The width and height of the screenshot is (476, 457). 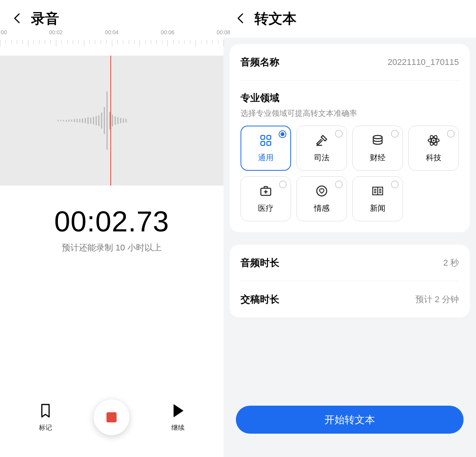 What do you see at coordinates (350, 93) in the screenshot?
I see `domain-section-title: 专业领域` at bounding box center [350, 93].